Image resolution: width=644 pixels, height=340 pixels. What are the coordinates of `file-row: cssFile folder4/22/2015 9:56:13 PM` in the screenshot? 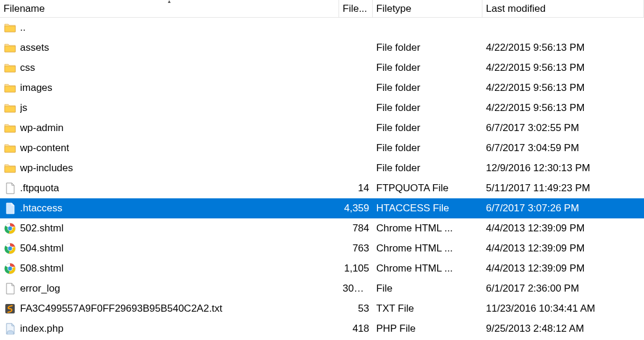 It's located at (322, 68).